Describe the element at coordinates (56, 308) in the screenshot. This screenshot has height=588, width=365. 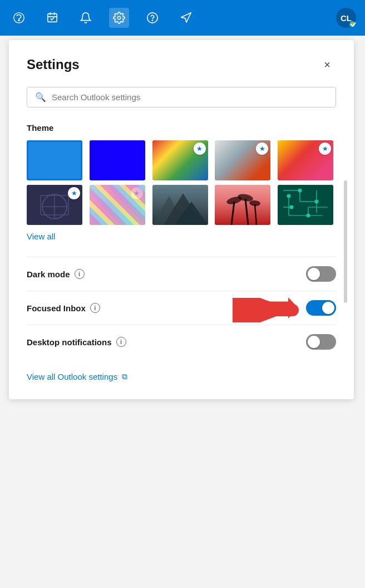
I see `focused-inbox-label: Focused Inbox` at that location.